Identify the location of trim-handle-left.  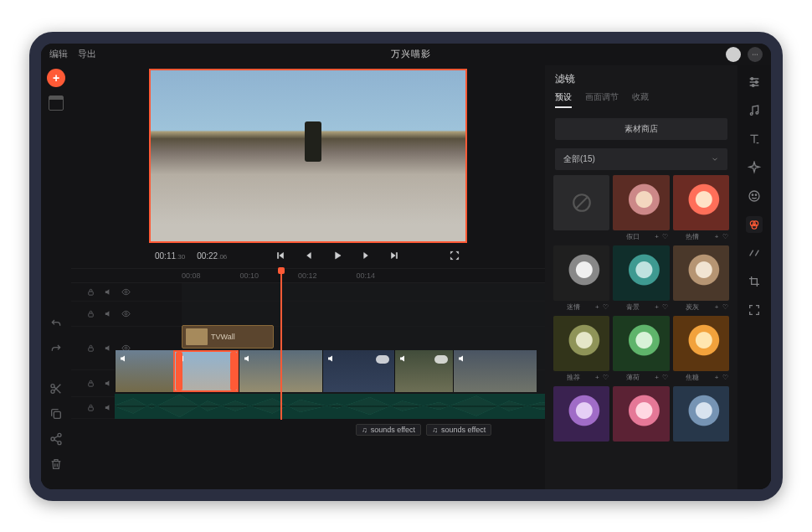
(179, 371).